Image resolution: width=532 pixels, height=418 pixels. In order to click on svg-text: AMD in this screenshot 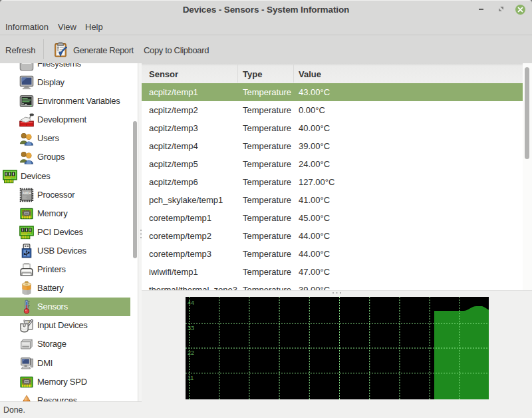, I will do `click(27, 193)`.